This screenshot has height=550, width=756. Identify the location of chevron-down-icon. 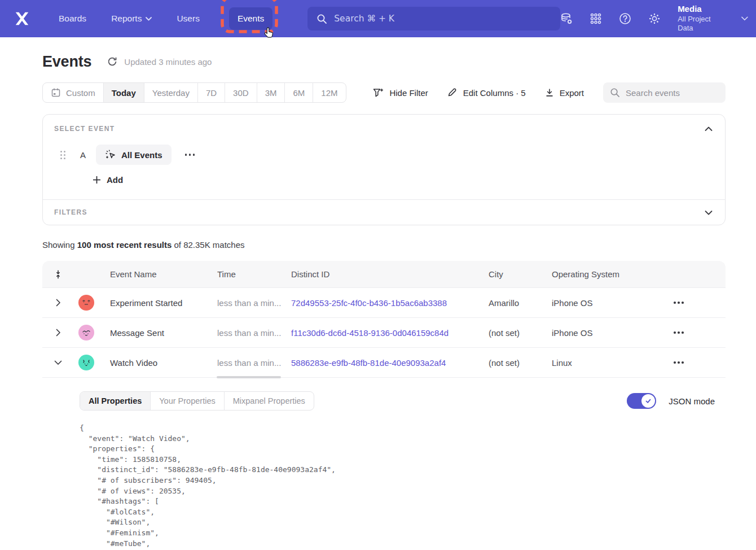
(149, 19).